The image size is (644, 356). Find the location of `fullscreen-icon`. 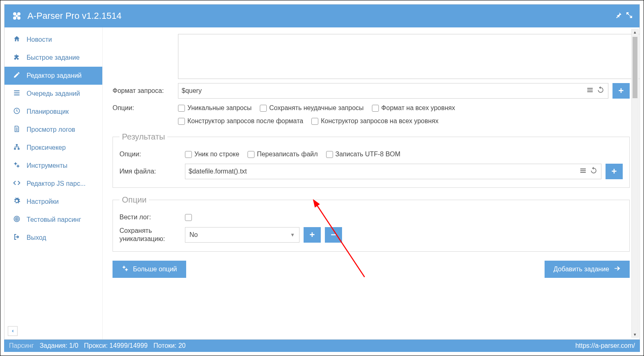

fullscreen-icon is located at coordinates (629, 16).